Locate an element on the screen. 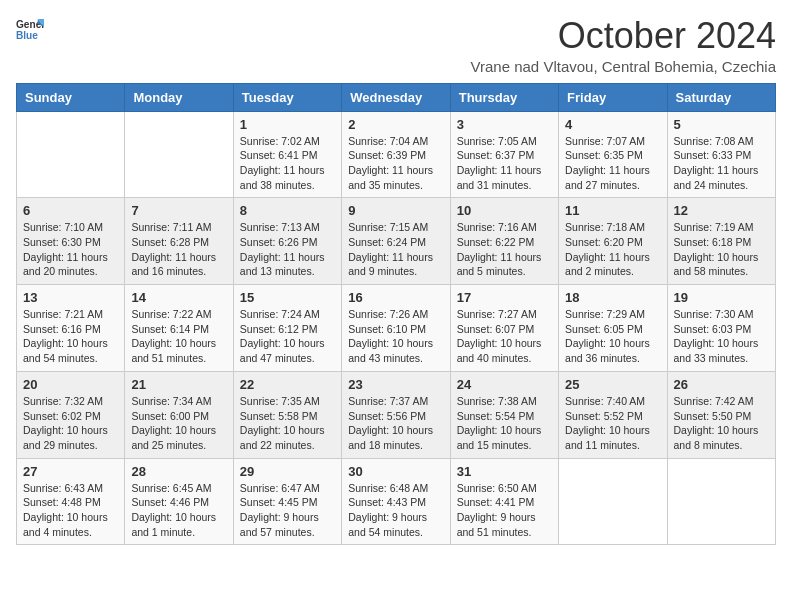 This screenshot has width=792, height=612. calendar-cell: 2Sunrise: 7:04 AM Sunset: 6:39 PM Daylig… is located at coordinates (396, 154).